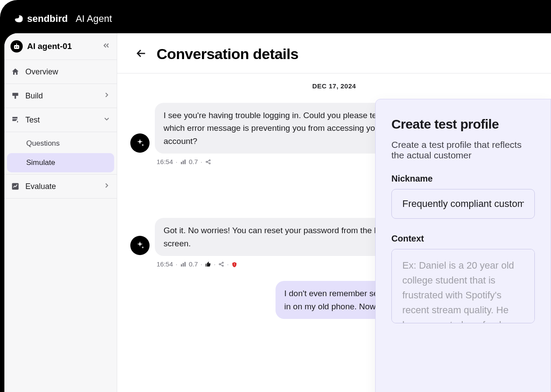 The height and width of the screenshot is (392, 551). I want to click on agent-selector: AI agent-01, so click(60, 46).